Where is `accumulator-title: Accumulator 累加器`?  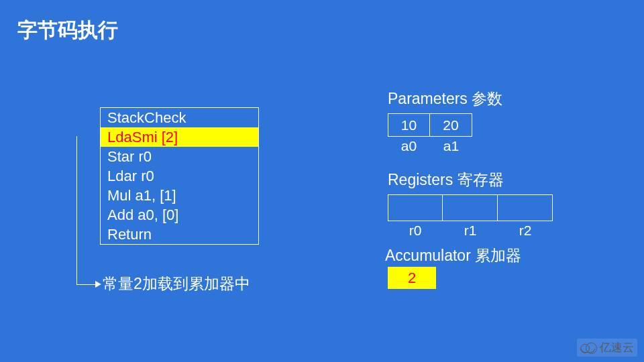
accumulator-title: Accumulator 累加器 is located at coordinates (453, 256).